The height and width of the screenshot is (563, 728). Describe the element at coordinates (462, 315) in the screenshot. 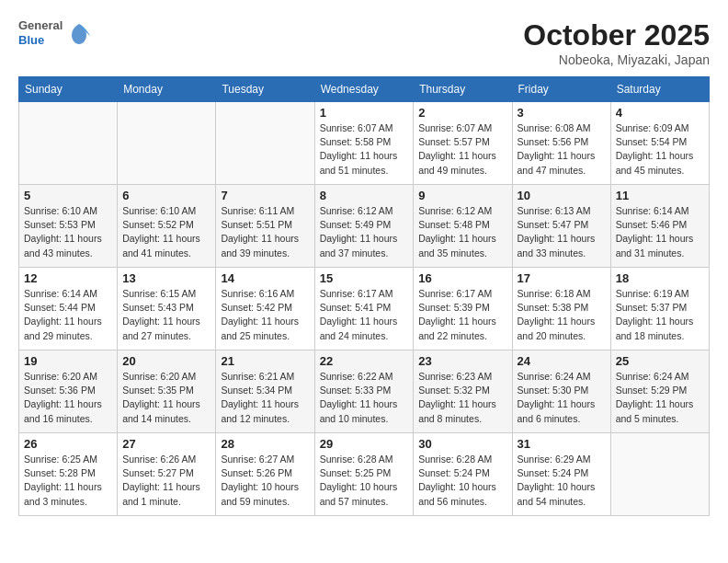

I see `day-info: Sunrise: 6:17 AM Sunset: 5:39 PM Dayligh…` at that location.